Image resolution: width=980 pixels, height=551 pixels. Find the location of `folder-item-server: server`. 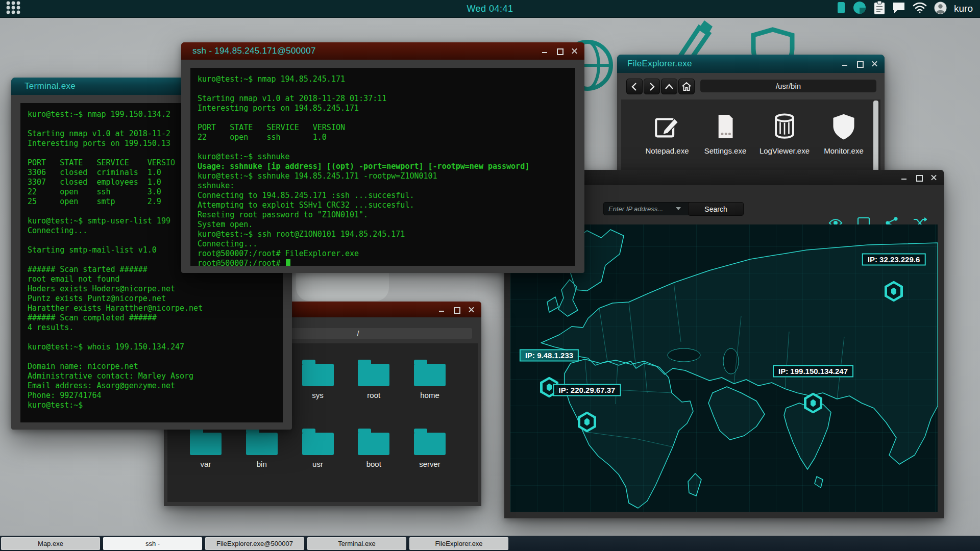

folder-item-server: server is located at coordinates (430, 448).